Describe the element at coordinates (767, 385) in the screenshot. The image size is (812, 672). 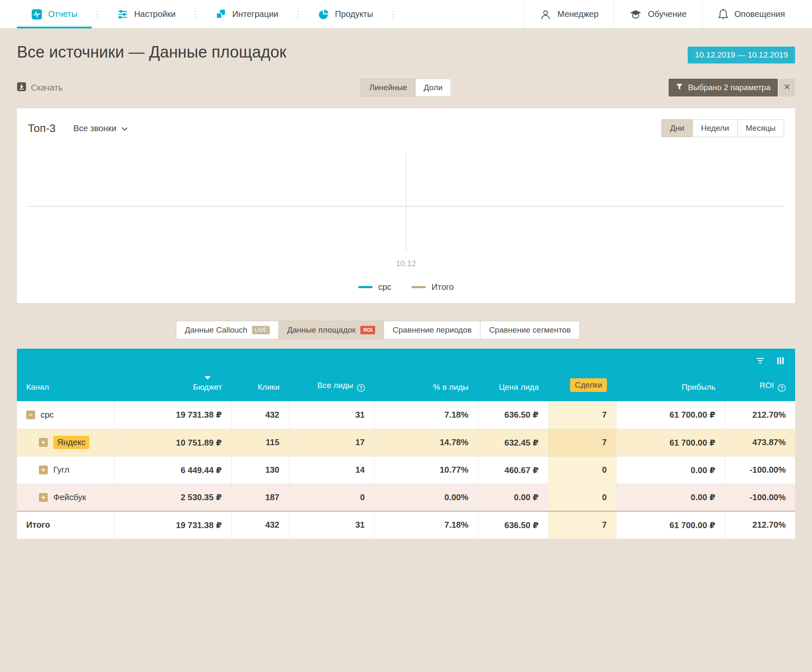
I see `col-header-label: ROI` at that location.